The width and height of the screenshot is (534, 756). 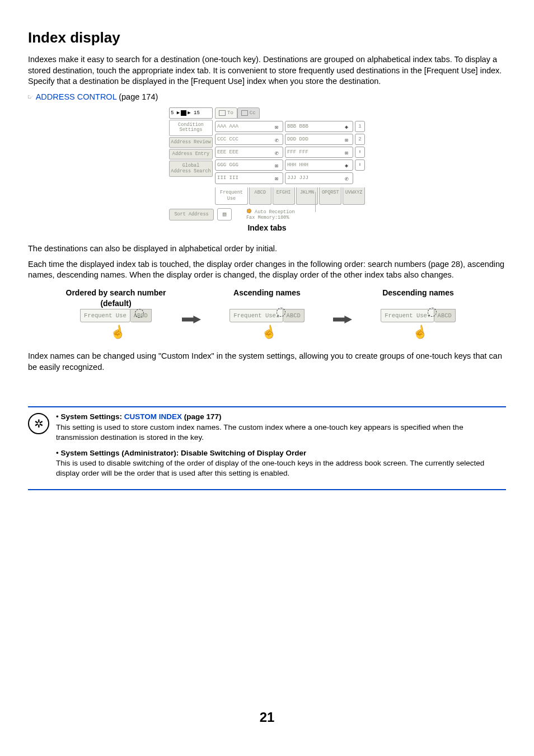 I want to click on callout-line, so click(x=316, y=202).